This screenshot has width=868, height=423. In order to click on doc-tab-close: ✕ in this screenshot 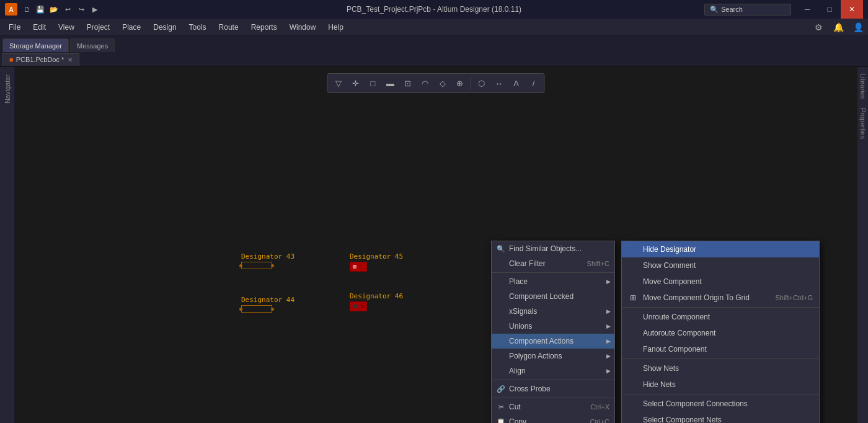, I will do `click(70, 60)`.